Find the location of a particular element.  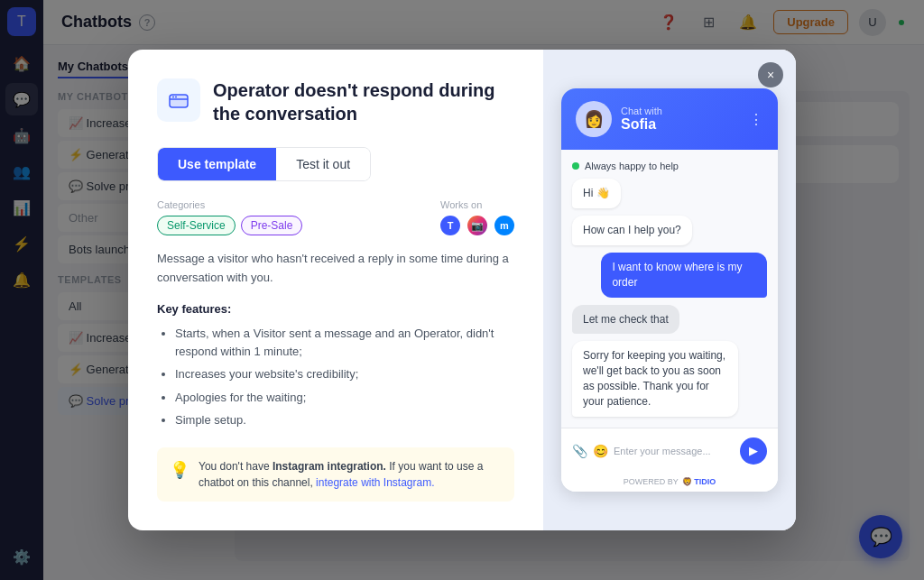

chat-message-order: I want to know where is my order is located at coordinates (684, 275).